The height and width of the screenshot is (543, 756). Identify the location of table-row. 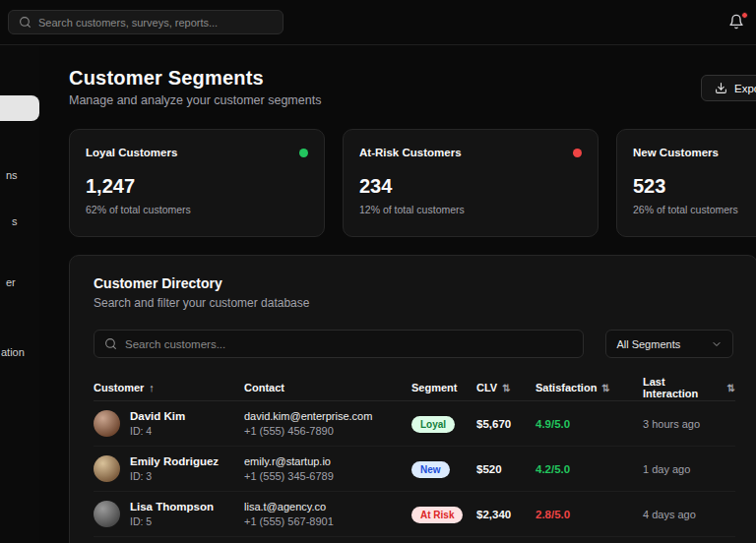
(414, 540).